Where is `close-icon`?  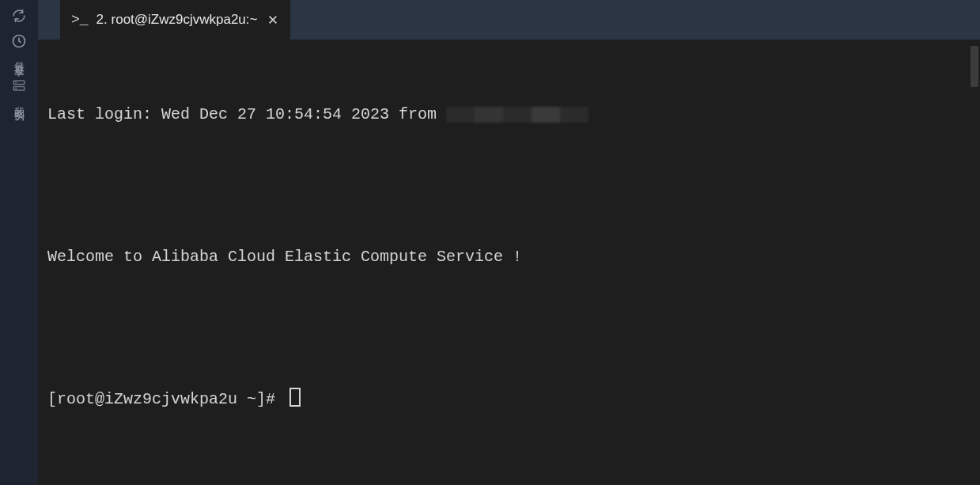 close-icon is located at coordinates (273, 20).